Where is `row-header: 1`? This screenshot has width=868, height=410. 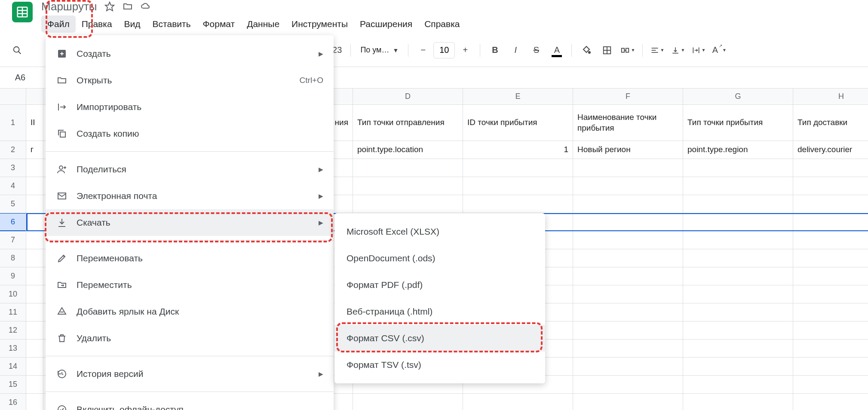 row-header: 1 is located at coordinates (13, 123).